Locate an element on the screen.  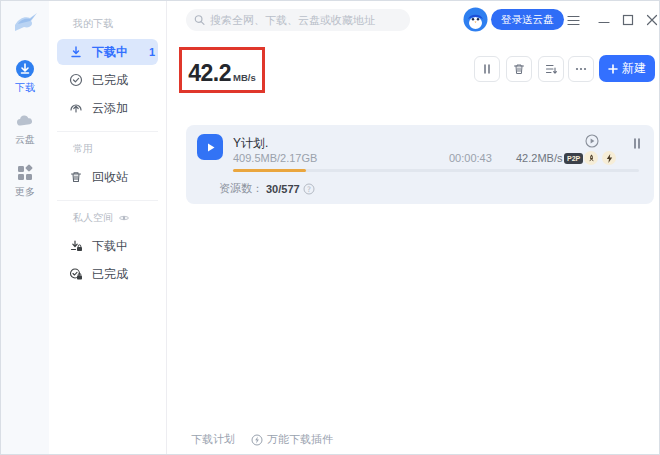
progress-bar is located at coordinates (436, 170).